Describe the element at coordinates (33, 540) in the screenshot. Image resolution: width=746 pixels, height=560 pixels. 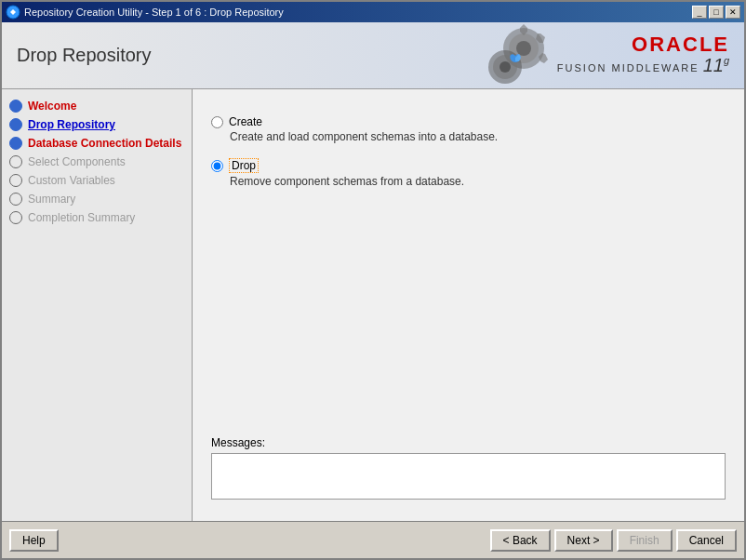
I see `footer-left: Help` at that location.